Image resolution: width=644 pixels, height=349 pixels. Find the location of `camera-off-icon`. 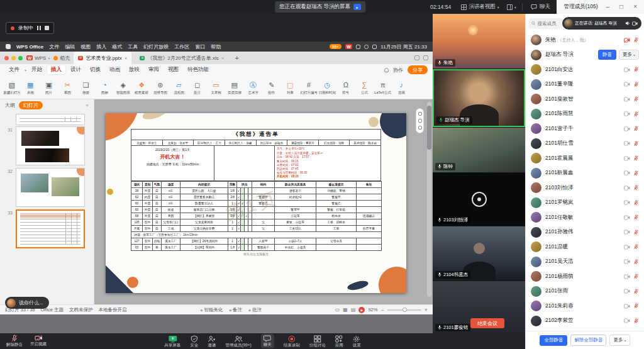

camera-off-icon is located at coordinates (627, 40).